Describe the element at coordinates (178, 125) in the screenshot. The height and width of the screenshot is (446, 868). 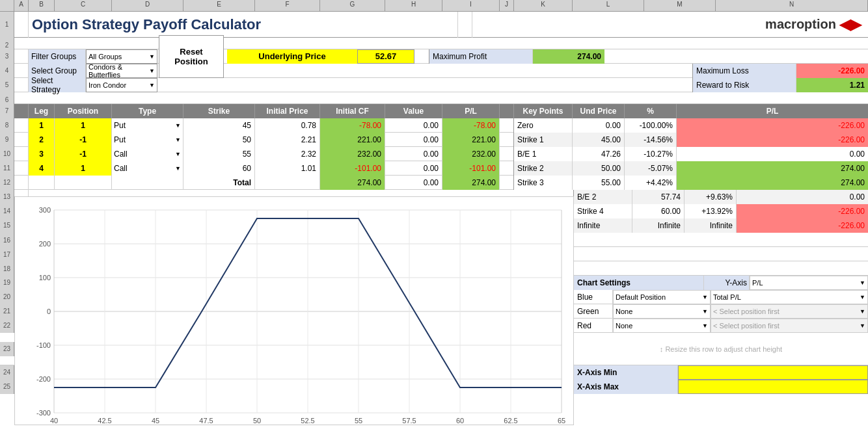
I see `leg1-type-arrow: ▼` at that location.